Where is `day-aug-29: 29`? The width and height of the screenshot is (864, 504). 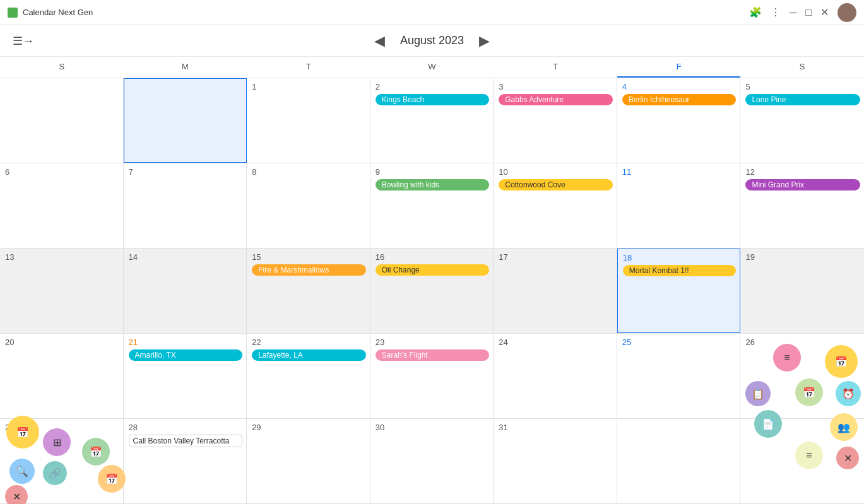
day-aug-29: 29 is located at coordinates (309, 461).